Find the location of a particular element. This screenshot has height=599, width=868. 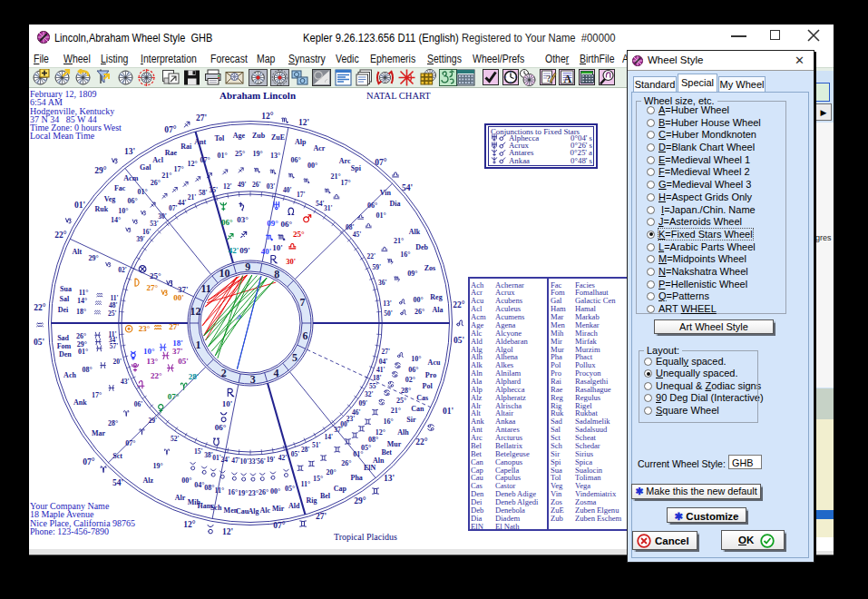

svg-text: 56' is located at coordinates (261, 461).